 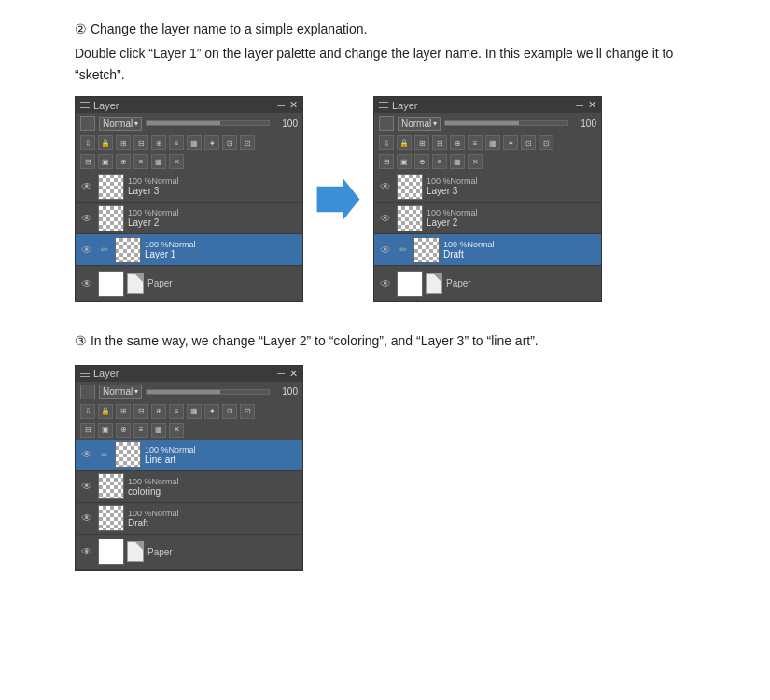 What do you see at coordinates (105, 412) in the screenshot?
I see `tool-icon-3b: 🔒` at bounding box center [105, 412].